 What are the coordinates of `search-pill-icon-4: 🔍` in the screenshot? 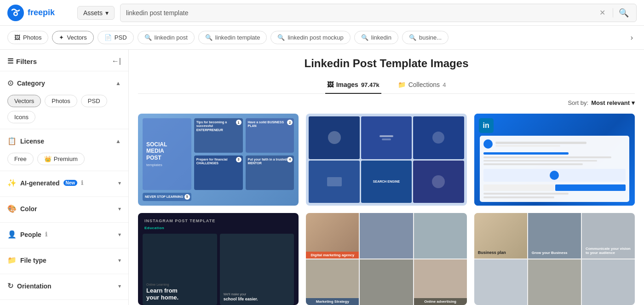 It's located at (365, 38).